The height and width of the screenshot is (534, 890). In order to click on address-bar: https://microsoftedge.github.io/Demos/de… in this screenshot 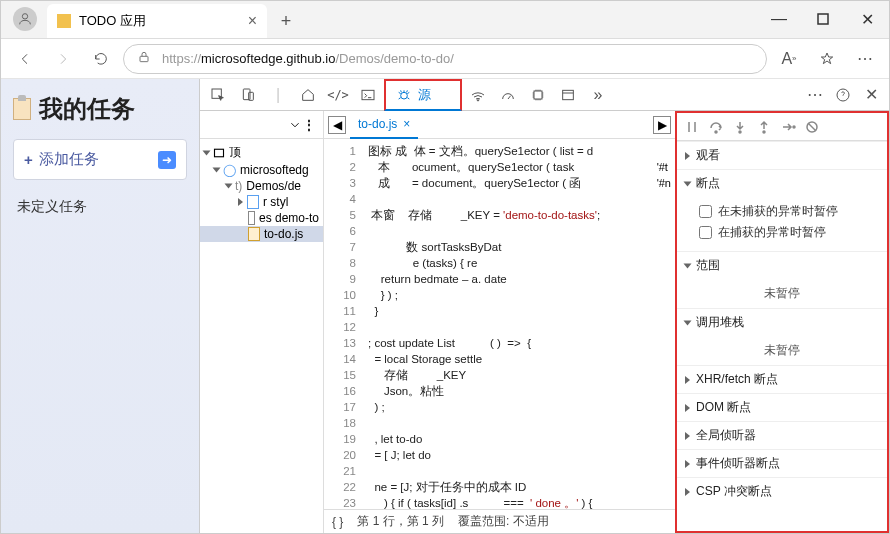, I will do `click(445, 59)`.